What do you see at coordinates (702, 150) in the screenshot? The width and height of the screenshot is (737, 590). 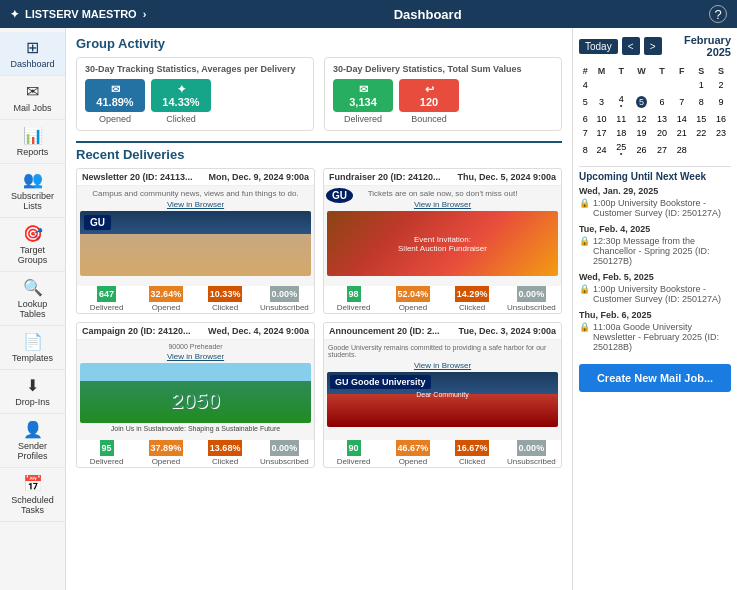 I see `cal-day-empty6` at bounding box center [702, 150].